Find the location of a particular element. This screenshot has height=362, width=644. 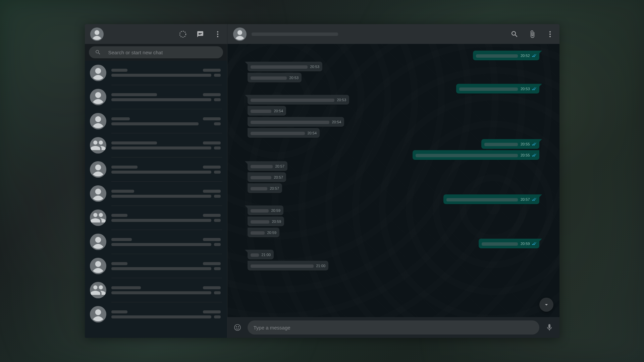

message-time: 20:54 is located at coordinates (337, 122).